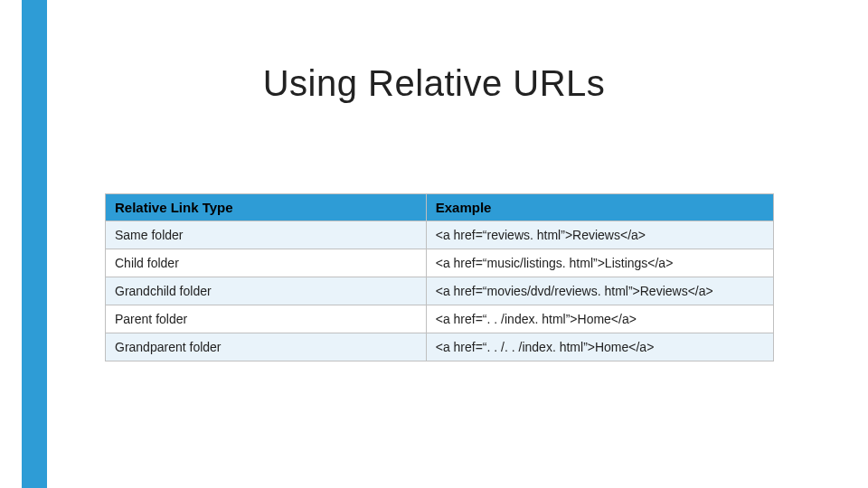  I want to click on table-row: Same folder <a href=“reviews. html”>Revi…, so click(439, 235).